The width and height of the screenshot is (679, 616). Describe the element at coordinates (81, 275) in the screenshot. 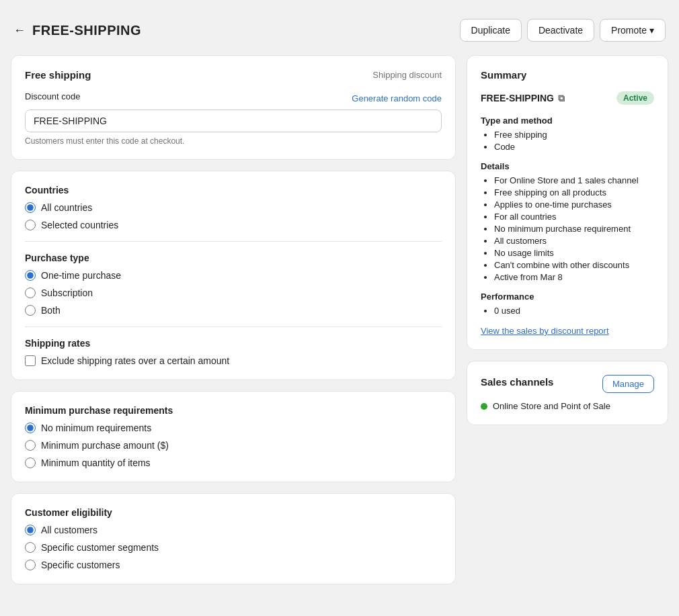

I see `one-time-label: One-time purchase` at that location.